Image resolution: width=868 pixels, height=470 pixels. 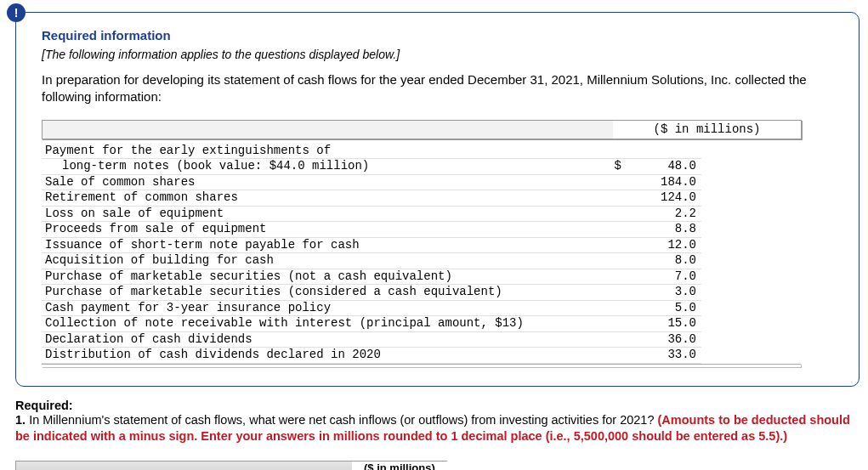 What do you see at coordinates (661, 246) in the screenshot?
I see `row-value: 12.0` at bounding box center [661, 246].